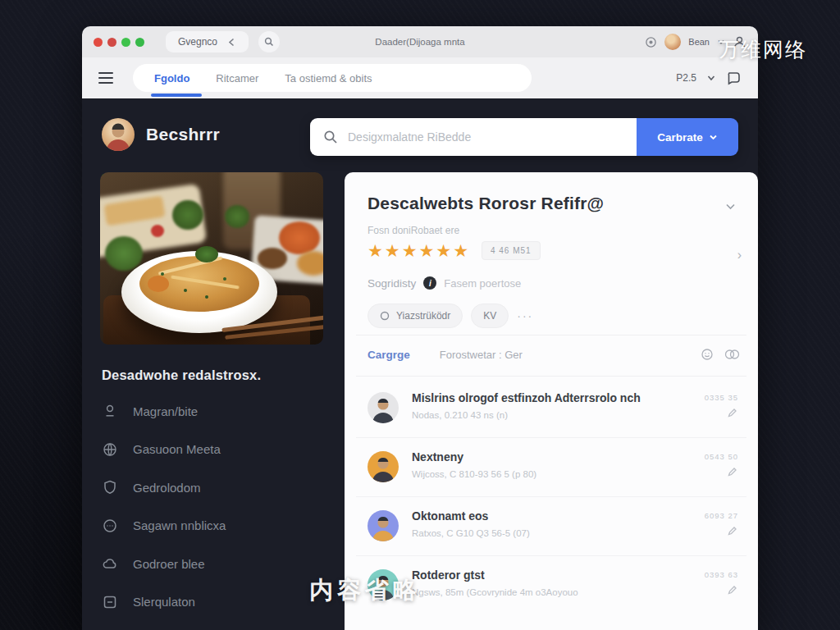 This screenshot has width=840, height=630. Describe the element at coordinates (385, 316) in the screenshot. I see `tag-circle-icon` at that location.